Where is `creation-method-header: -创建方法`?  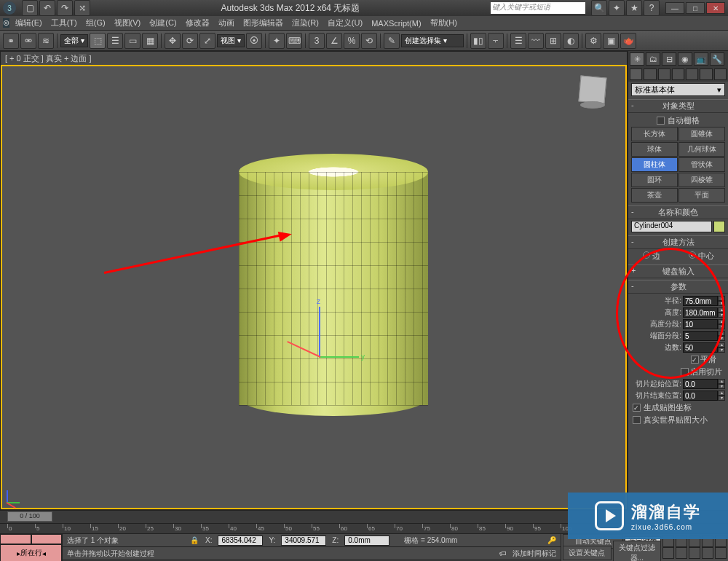
creation-method-header: -创建方法 is located at coordinates (678, 242).